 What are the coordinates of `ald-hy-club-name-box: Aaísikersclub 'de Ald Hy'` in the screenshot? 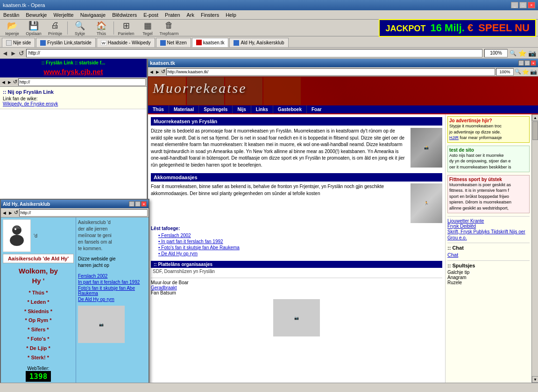 It's located at (38, 259).